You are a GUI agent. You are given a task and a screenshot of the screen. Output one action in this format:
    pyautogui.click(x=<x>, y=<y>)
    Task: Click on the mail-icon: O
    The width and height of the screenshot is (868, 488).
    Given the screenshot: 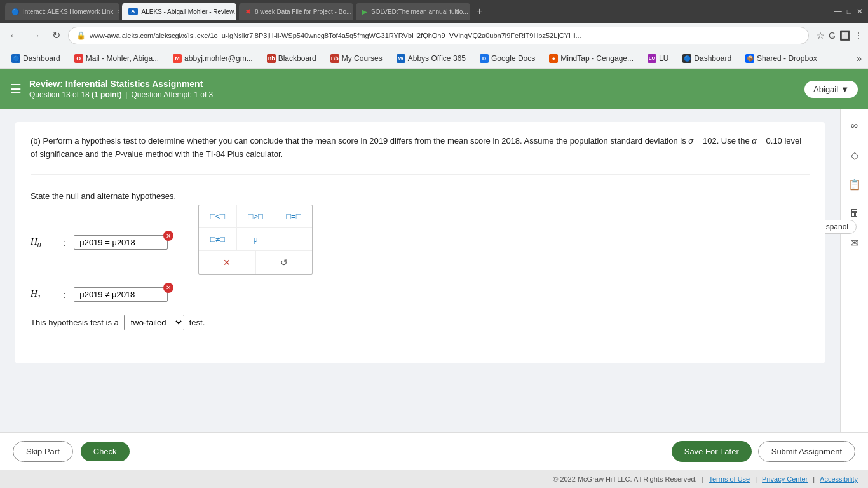 What is the action you would take?
    pyautogui.click(x=79, y=58)
    